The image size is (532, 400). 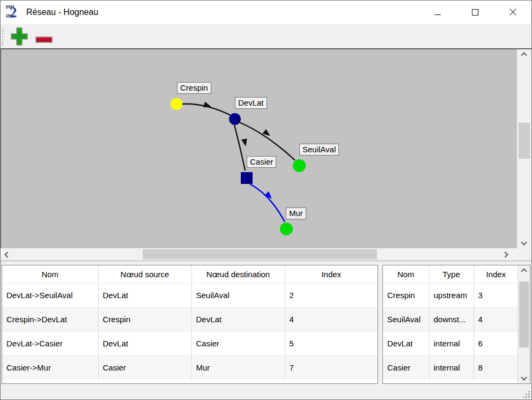 I want to click on table-header-row: NomTypeIndex, so click(x=450, y=275).